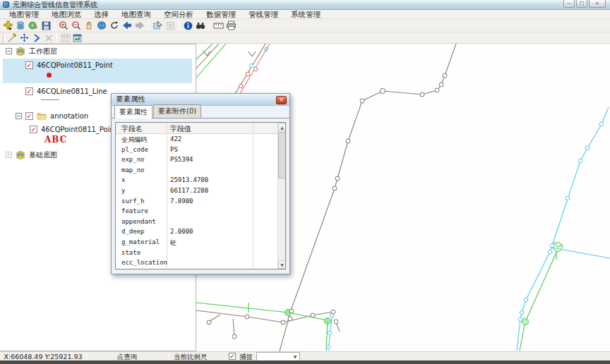 The height and width of the screenshot is (364, 610). Describe the element at coordinates (47, 25) in the screenshot. I see `save-icon` at that location.